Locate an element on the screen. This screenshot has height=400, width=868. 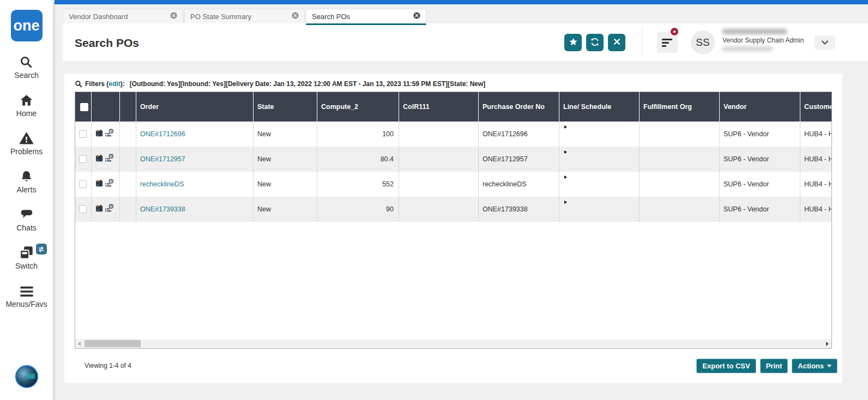
print-button: Print is located at coordinates (774, 366).